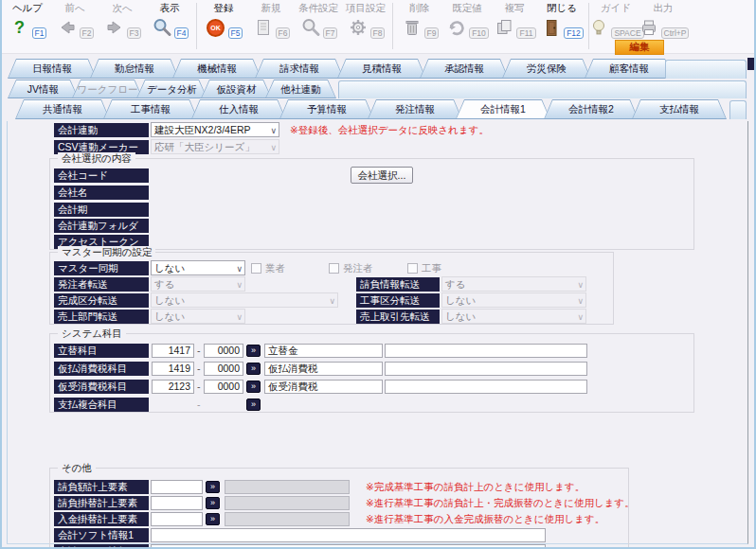 The height and width of the screenshot is (549, 756). Describe the element at coordinates (649, 27) in the screenshot. I see `printer-icon` at that location.